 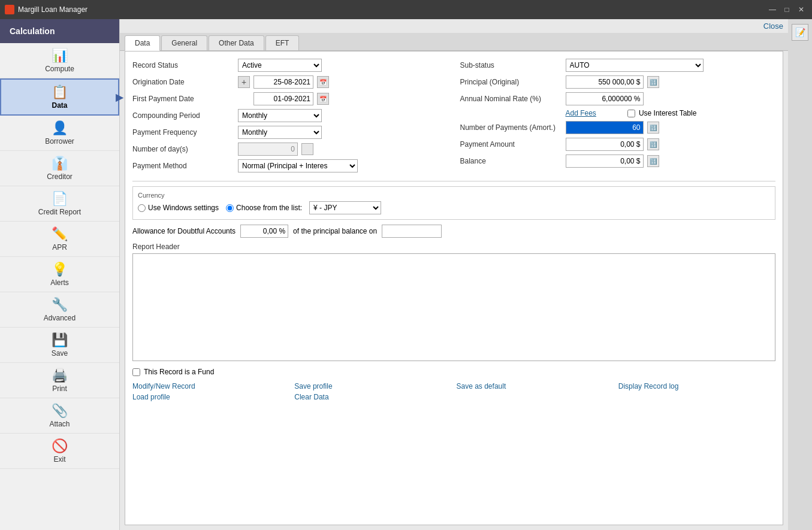 I want to click on payment-amount-input, so click(x=605, y=144).